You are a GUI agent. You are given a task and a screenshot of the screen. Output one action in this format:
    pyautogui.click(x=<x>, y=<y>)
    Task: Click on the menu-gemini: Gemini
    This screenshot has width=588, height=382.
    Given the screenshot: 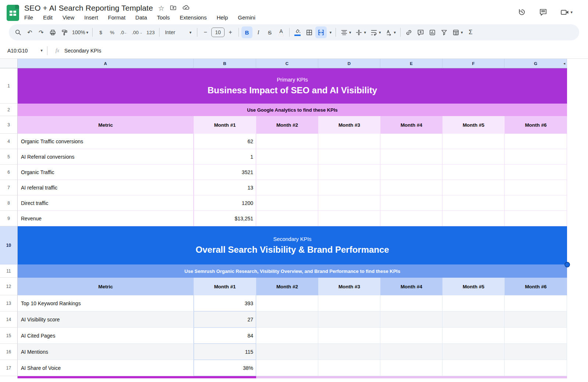 What is the action you would take?
    pyautogui.click(x=247, y=18)
    